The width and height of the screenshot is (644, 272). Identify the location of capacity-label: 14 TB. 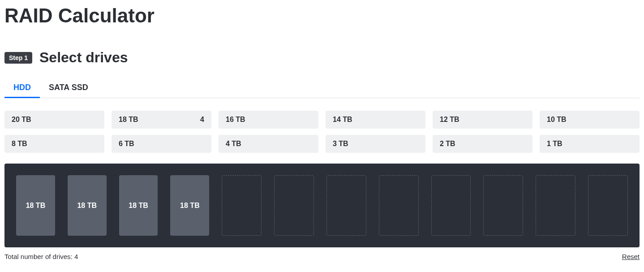
(343, 120).